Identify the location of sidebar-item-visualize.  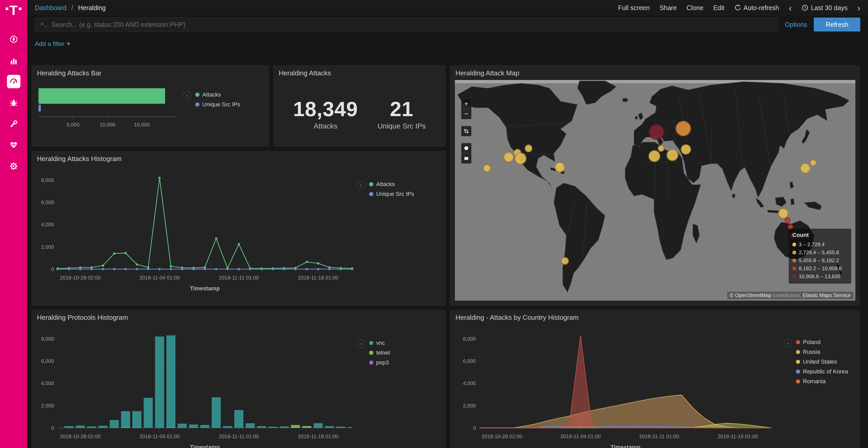
(14, 60).